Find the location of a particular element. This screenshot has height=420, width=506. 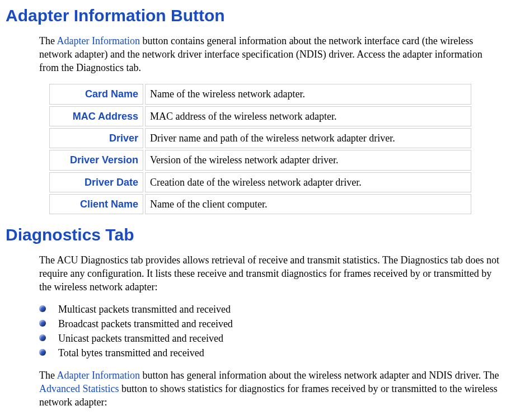

heading-adapter-info: Adapter Information Button is located at coordinates (253, 16).